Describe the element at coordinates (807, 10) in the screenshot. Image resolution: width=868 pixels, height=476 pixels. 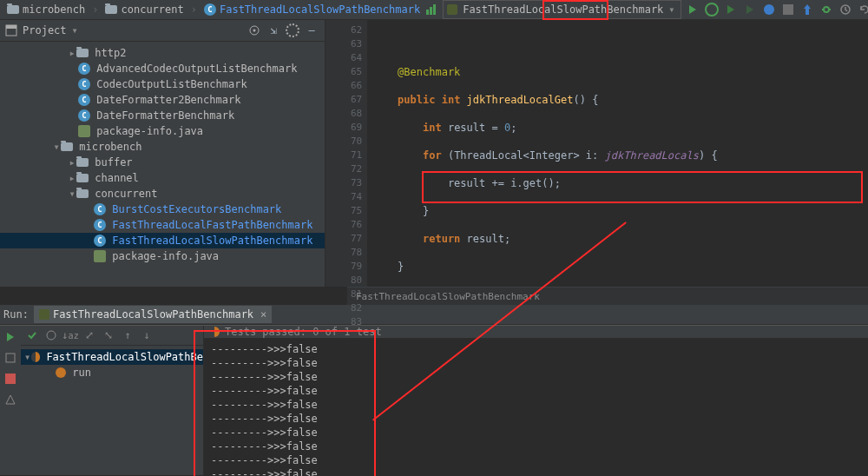
I see `git-update-icon` at that location.